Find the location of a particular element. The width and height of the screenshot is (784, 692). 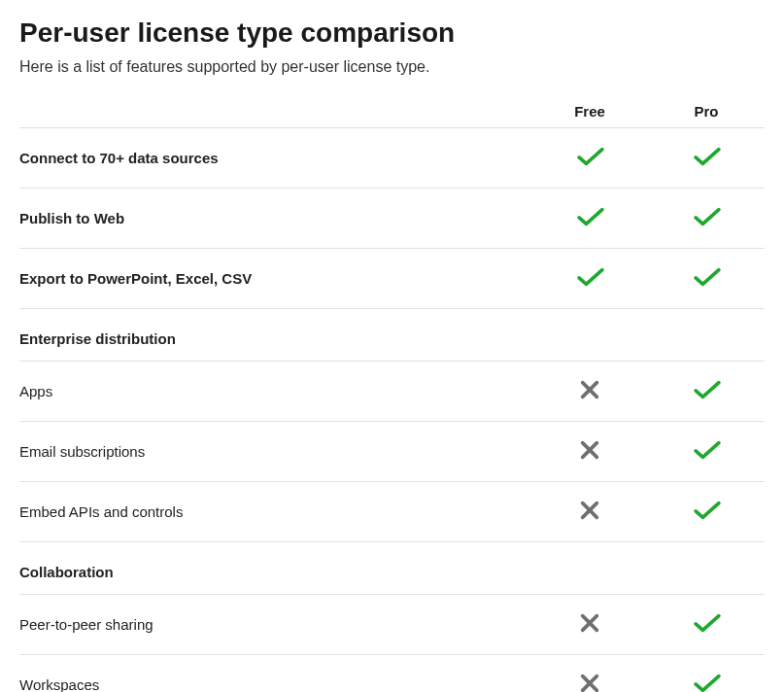

section-label: Enterprise distribution is located at coordinates (392, 335).